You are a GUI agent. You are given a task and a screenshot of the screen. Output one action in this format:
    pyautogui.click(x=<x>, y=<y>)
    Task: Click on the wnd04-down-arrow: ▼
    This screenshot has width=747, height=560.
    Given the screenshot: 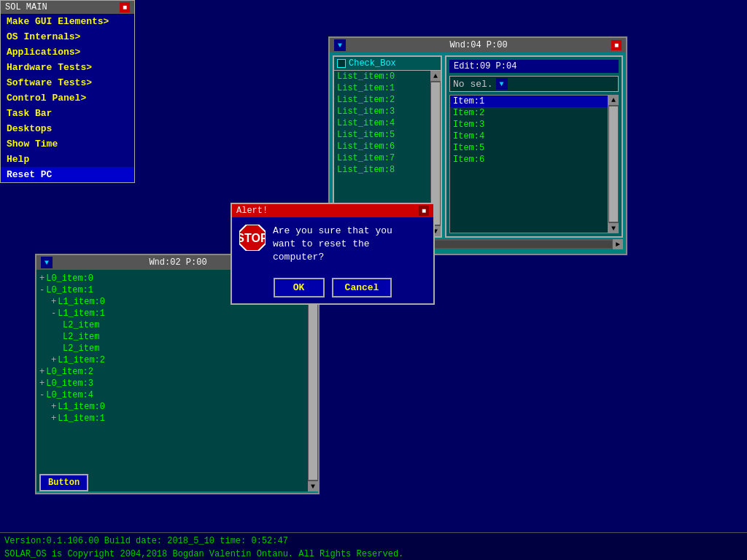 What is the action you would take?
    pyautogui.click(x=340, y=45)
    